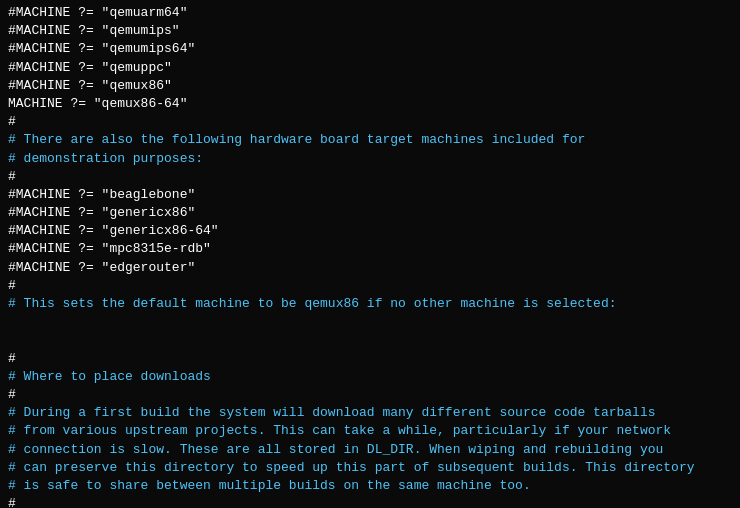 Image resolution: width=740 pixels, height=508 pixels. What do you see at coordinates (370, 413) in the screenshot?
I see `code-line: # During a first build the system will d…` at bounding box center [370, 413].